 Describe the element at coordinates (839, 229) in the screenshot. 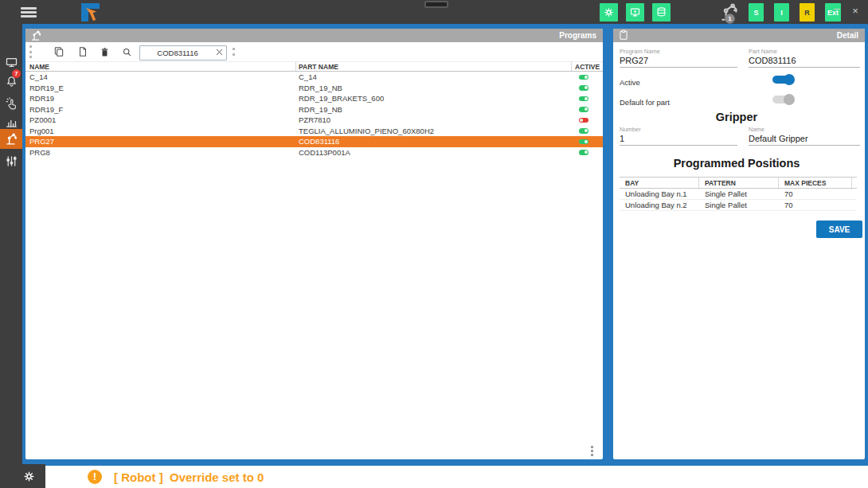

I see `save-button: SAVE` at that location.